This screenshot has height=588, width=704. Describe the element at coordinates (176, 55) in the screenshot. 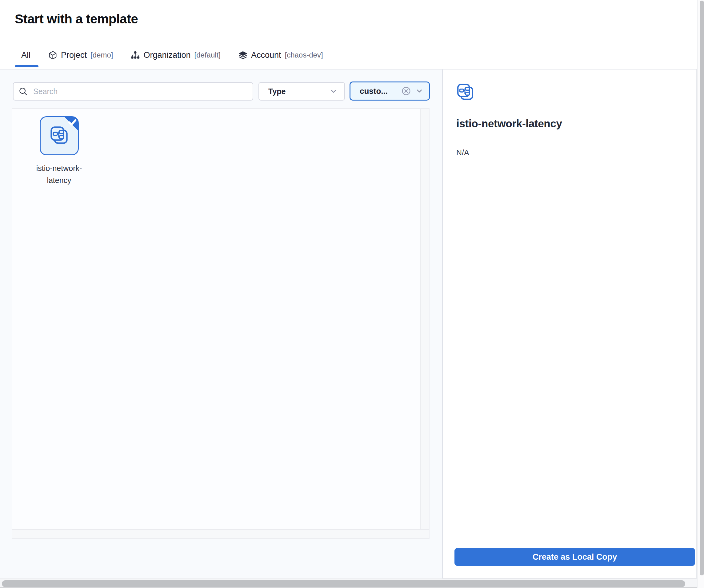

I see `tab-organization: Organization [default]` at that location.